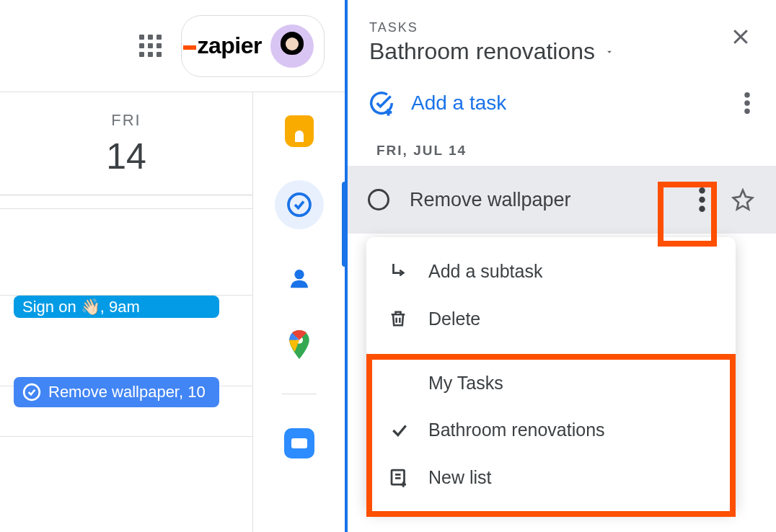 The width and height of the screenshot is (776, 532). I want to click on task-row: Remove wallpaper, so click(562, 200).